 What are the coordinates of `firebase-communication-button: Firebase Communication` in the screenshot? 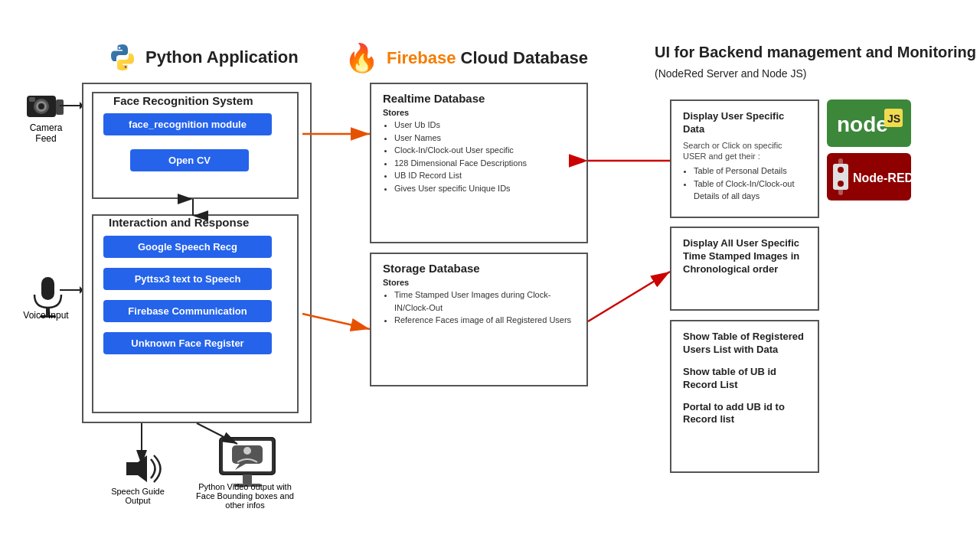 It's located at (188, 311).